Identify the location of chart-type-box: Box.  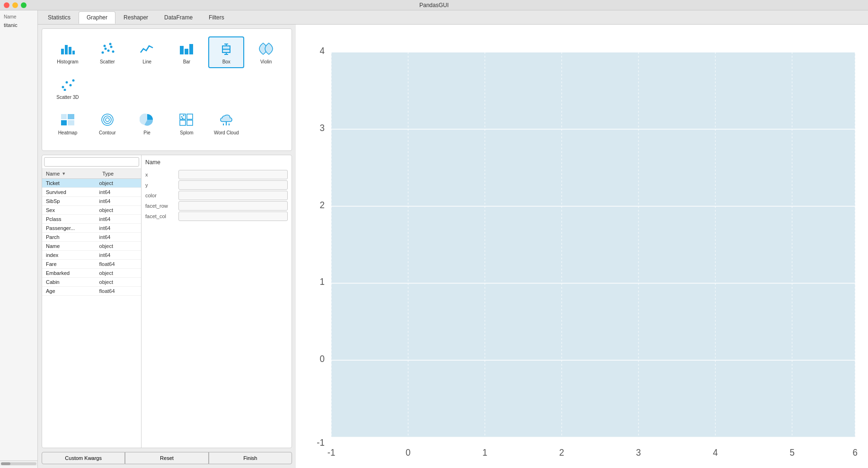
(226, 52).